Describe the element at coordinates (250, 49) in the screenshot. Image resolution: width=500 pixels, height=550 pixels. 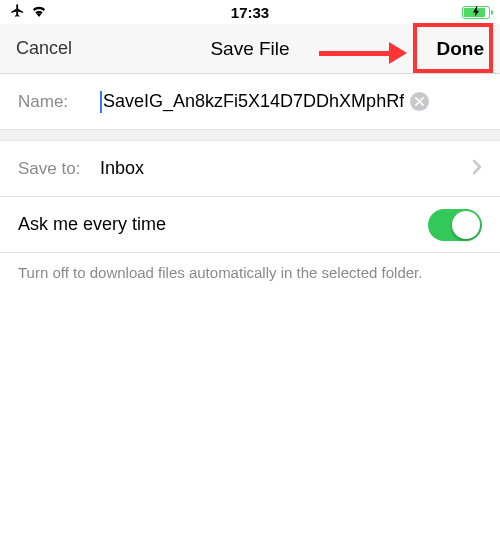
I see `nav-bar: Cancel Save File Done` at that location.